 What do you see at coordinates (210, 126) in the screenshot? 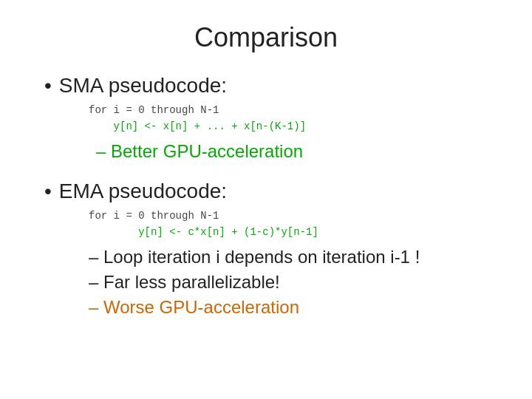
I see `sma-code-line2-highlight: y[n] <- x[n] + ... + x[n-(K-1)]` at bounding box center [210, 126].